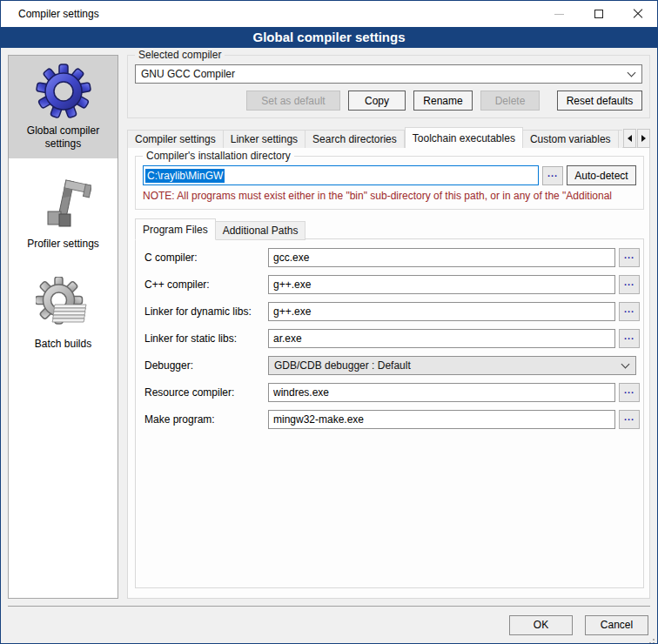  I want to click on set-as-default-button: Set as default, so click(293, 101).